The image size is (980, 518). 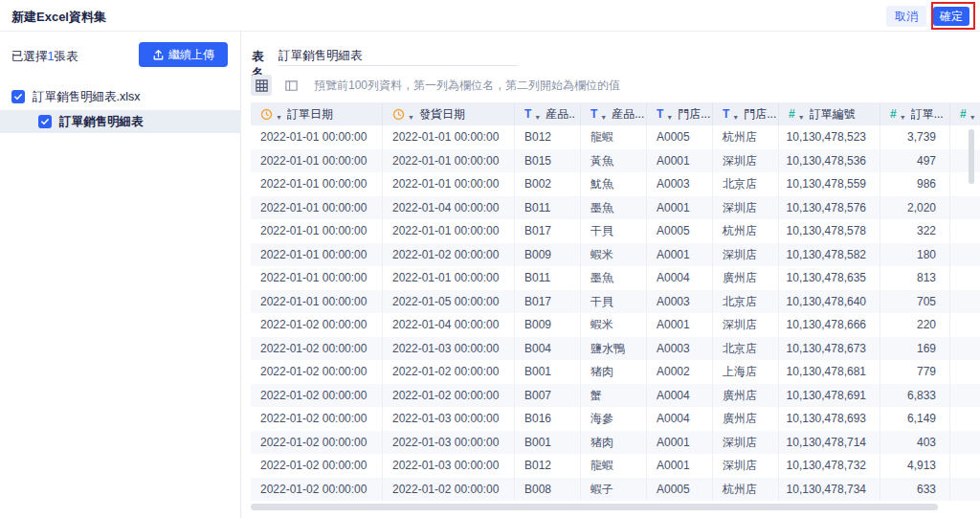 I want to click on column-header-clipped: #▼, so click(x=965, y=114).